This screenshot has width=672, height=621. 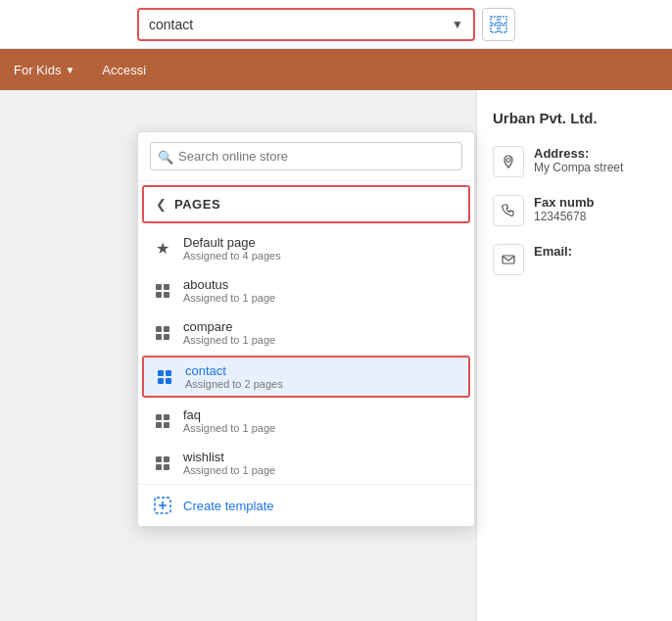 I want to click on item-name: compare, so click(x=229, y=327).